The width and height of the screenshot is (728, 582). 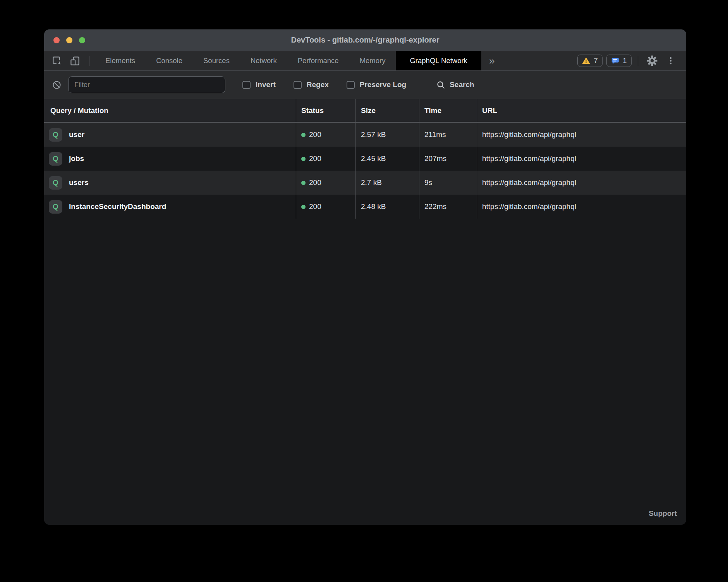 I want to click on tab-label: Performance, so click(x=318, y=61).